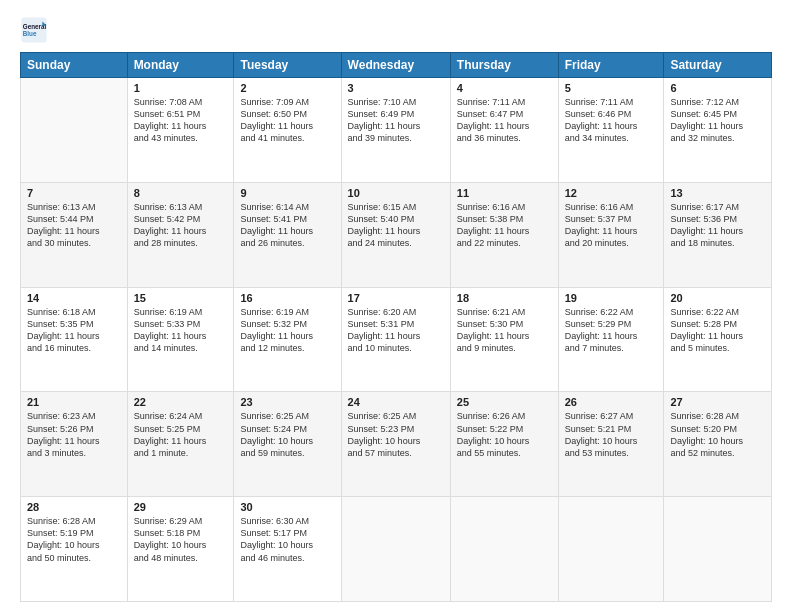 This screenshot has width=792, height=612. Describe the element at coordinates (504, 66) in the screenshot. I see `weekday-header-thursday: Thursday` at that location.